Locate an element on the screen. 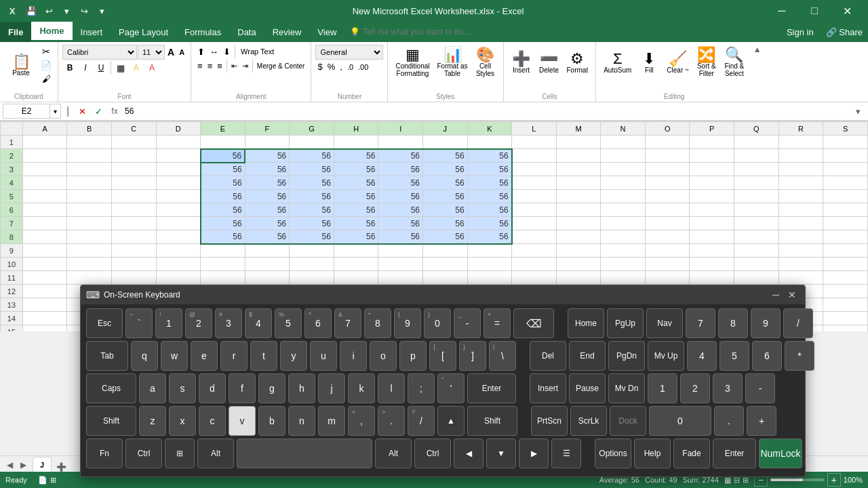  cell-S7 is located at coordinates (846, 224).